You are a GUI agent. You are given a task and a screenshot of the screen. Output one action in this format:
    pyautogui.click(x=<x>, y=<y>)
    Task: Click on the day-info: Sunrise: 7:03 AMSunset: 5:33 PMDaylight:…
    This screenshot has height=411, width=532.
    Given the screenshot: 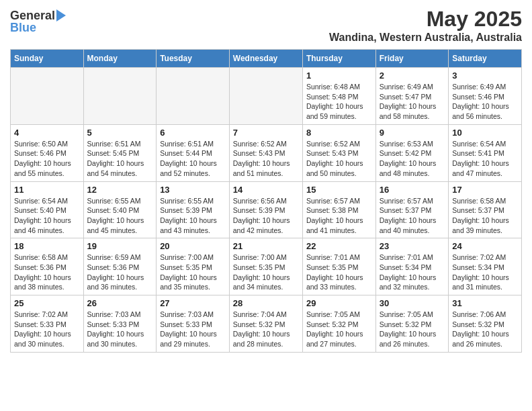 What is the action you would take?
    pyautogui.click(x=193, y=329)
    